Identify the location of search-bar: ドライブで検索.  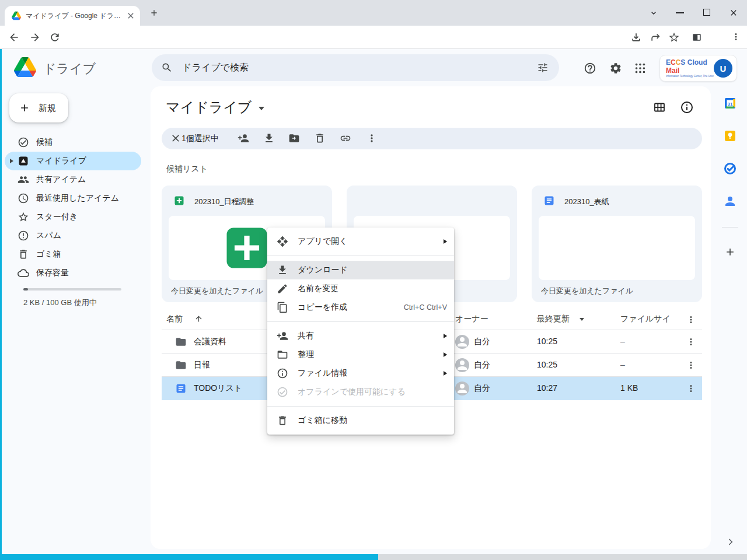
(355, 68).